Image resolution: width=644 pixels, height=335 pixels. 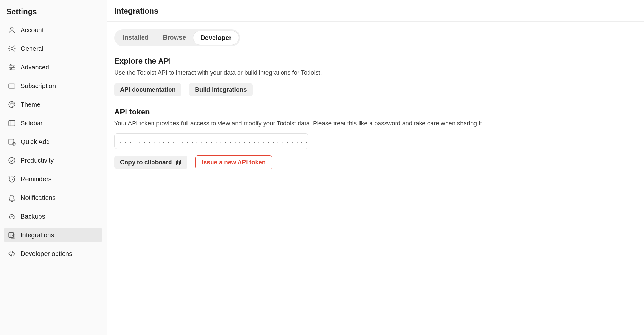 I want to click on sidebar-item-reminders: Reminders, so click(x=53, y=179).